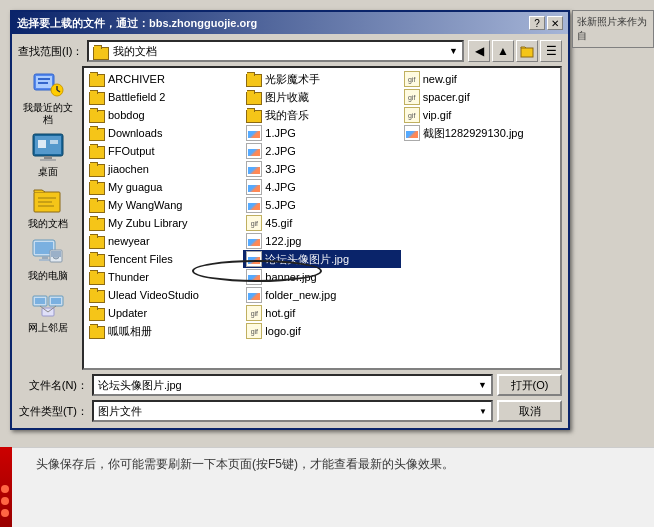 The height and width of the screenshot is (527, 654). Describe the element at coordinates (48, 207) in the screenshot. I see `sidebar-item-mydocs: 我的文档` at that location.